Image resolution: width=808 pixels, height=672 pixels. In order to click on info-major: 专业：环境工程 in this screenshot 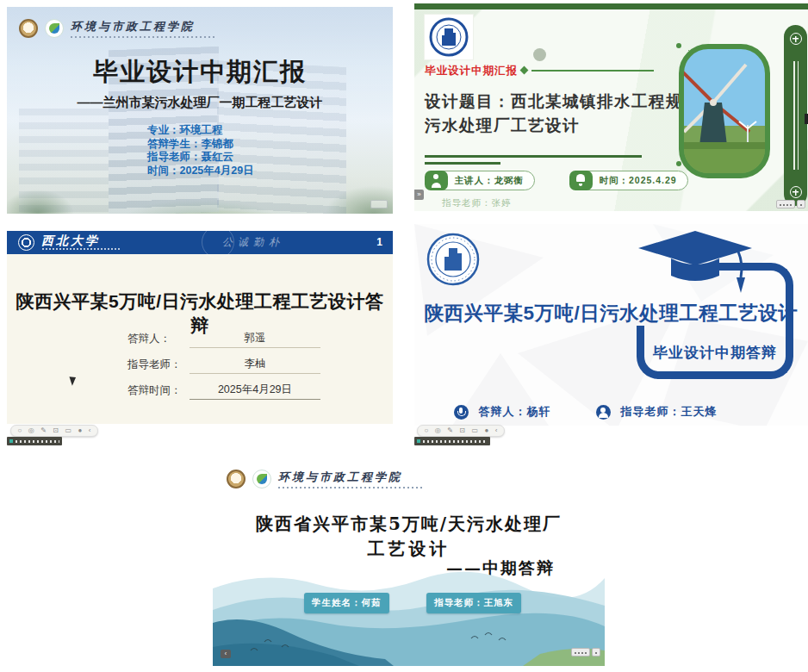, I will do `click(201, 131)`.